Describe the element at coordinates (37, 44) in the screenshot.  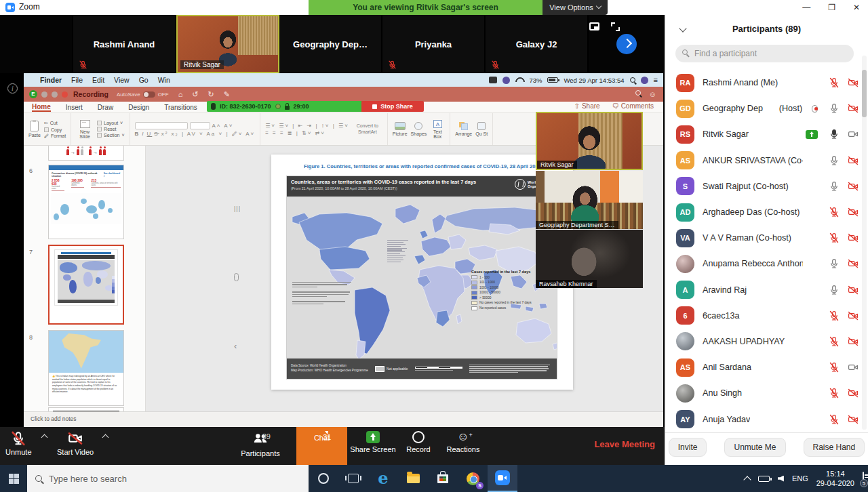
I see `video-tile` at that location.